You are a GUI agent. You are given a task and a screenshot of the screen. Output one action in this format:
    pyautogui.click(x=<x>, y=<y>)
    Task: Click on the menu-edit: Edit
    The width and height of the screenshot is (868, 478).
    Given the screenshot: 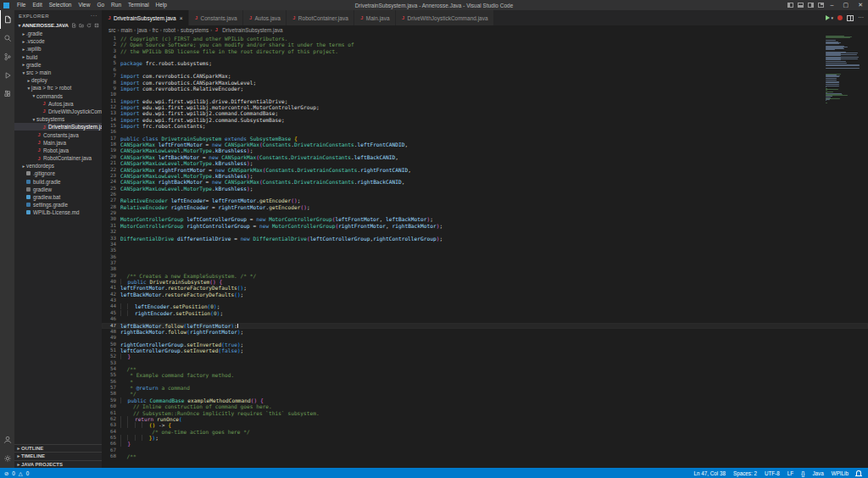 What is the action you would take?
    pyautogui.click(x=37, y=5)
    